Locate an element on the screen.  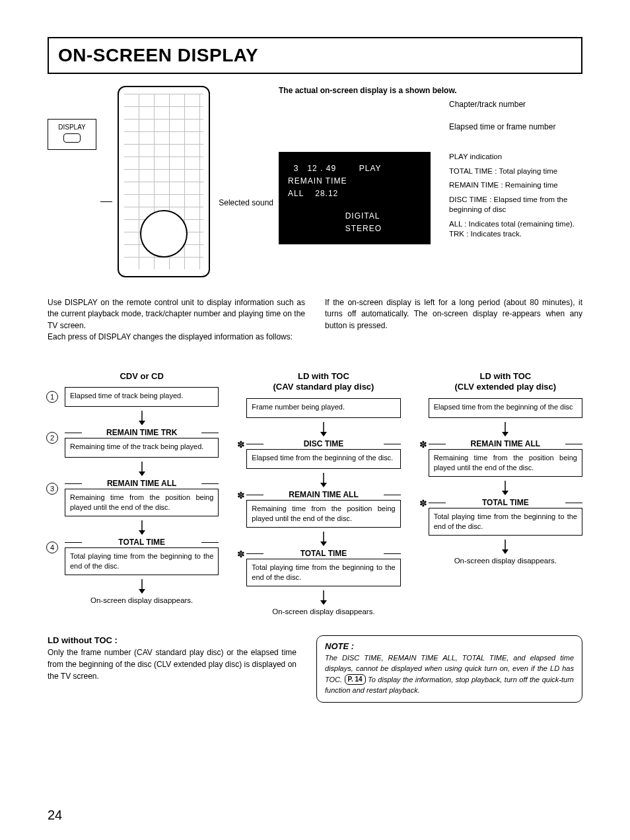
leader-line is located at coordinates (106, 202).